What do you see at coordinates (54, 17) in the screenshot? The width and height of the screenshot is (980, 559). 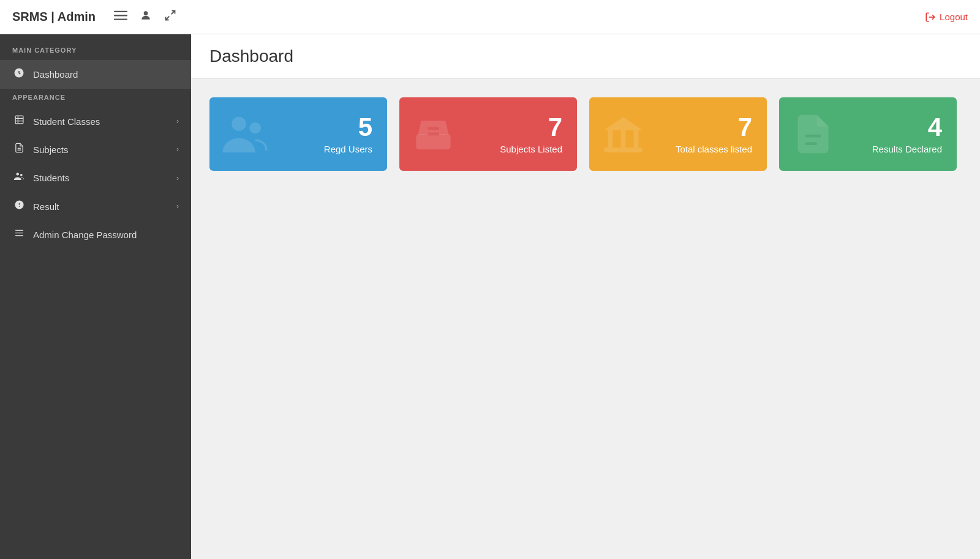 I see `app-title: SRMS | Admin` at bounding box center [54, 17].